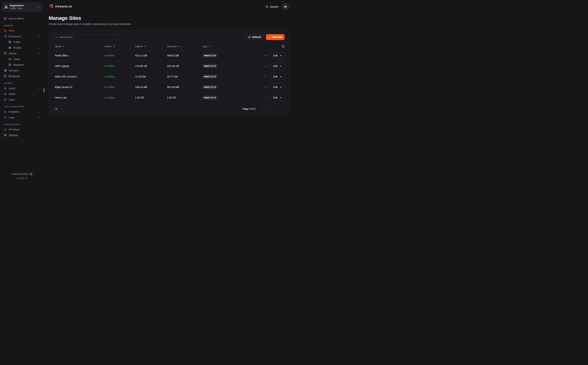 The height and width of the screenshot is (365, 588). I want to click on last-page-button, so click(282, 109).